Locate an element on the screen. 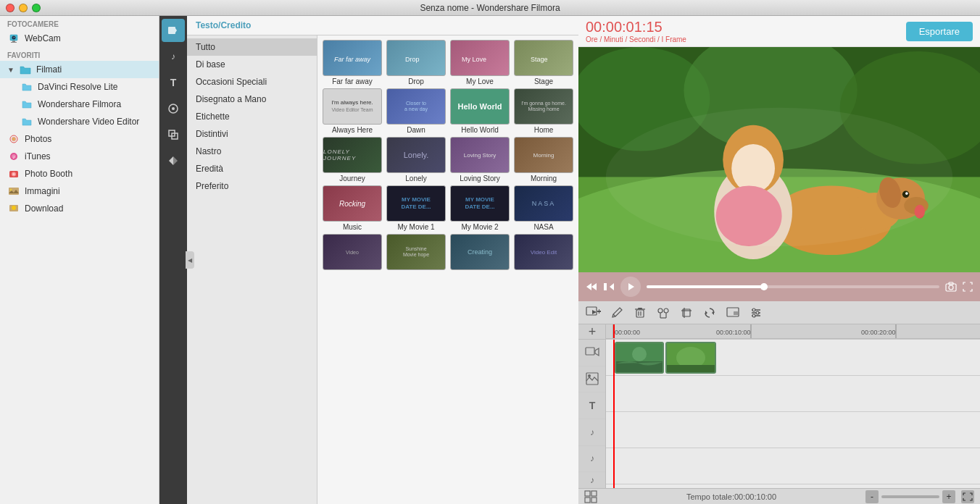 The image size is (980, 504). sidebar-item-itunes: ♪ iTunes is located at coordinates (80, 156).